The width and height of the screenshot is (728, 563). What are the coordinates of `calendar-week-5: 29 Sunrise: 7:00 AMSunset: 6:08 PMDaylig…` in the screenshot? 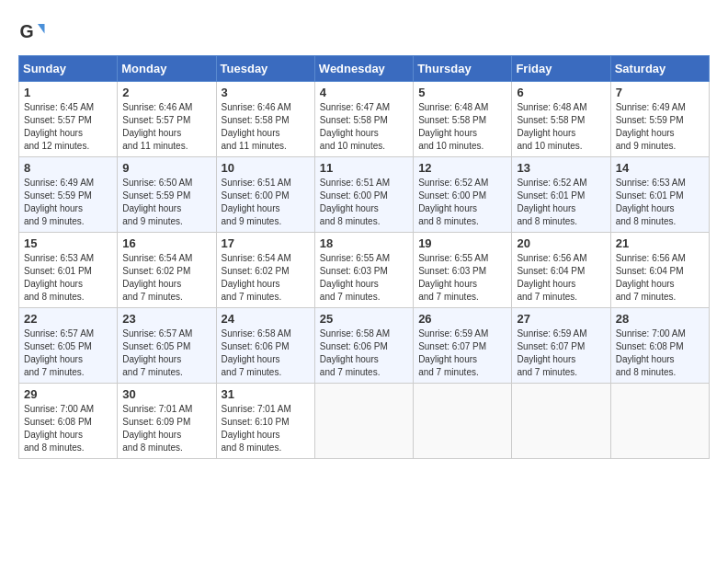 It's located at (364, 421).